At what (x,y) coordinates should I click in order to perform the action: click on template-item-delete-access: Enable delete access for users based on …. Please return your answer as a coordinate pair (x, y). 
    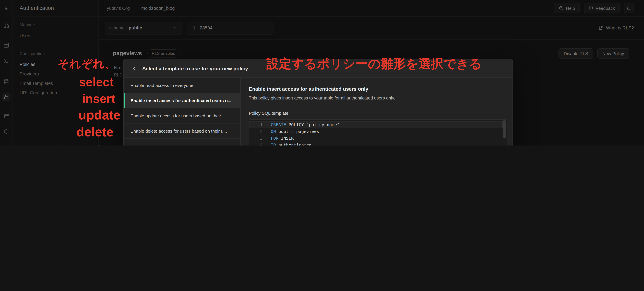
    Looking at the image, I should click on (182, 131).